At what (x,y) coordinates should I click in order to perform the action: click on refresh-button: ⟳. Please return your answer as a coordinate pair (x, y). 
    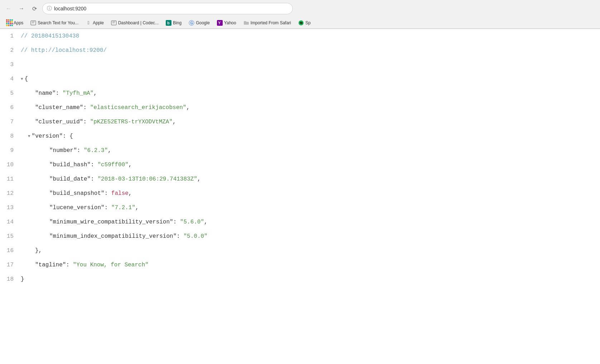
    Looking at the image, I should click on (34, 9).